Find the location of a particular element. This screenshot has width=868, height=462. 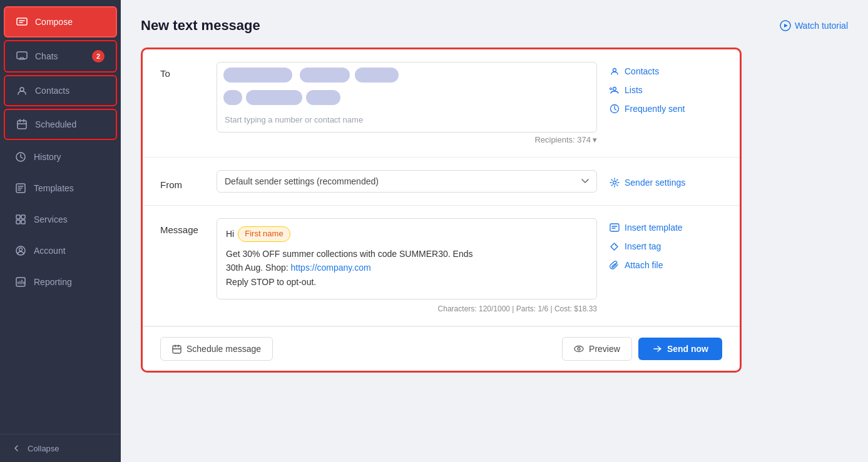

schedule-message-button: Schedule message is located at coordinates (217, 349).